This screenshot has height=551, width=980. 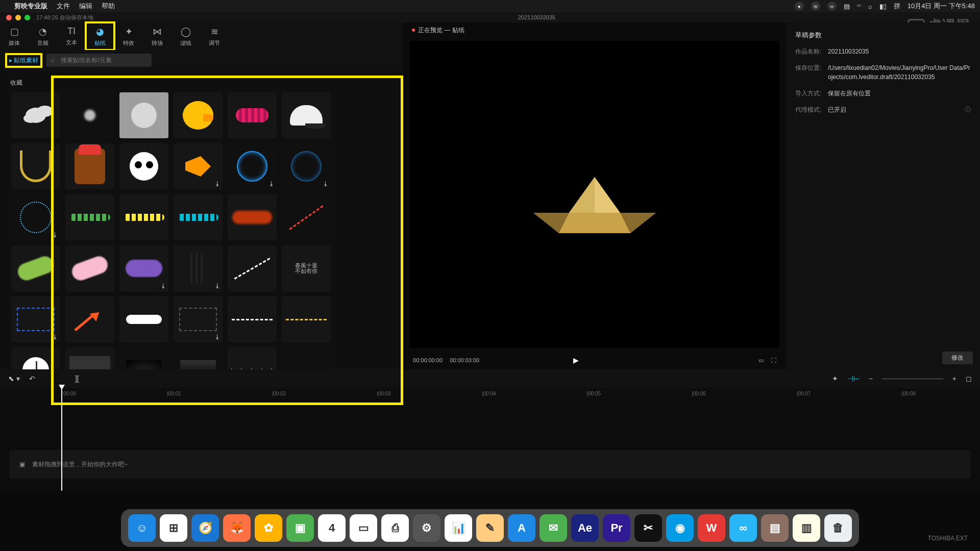 What do you see at coordinates (648, 528) in the screenshot?
I see `dock-app: ✂` at bounding box center [648, 528].